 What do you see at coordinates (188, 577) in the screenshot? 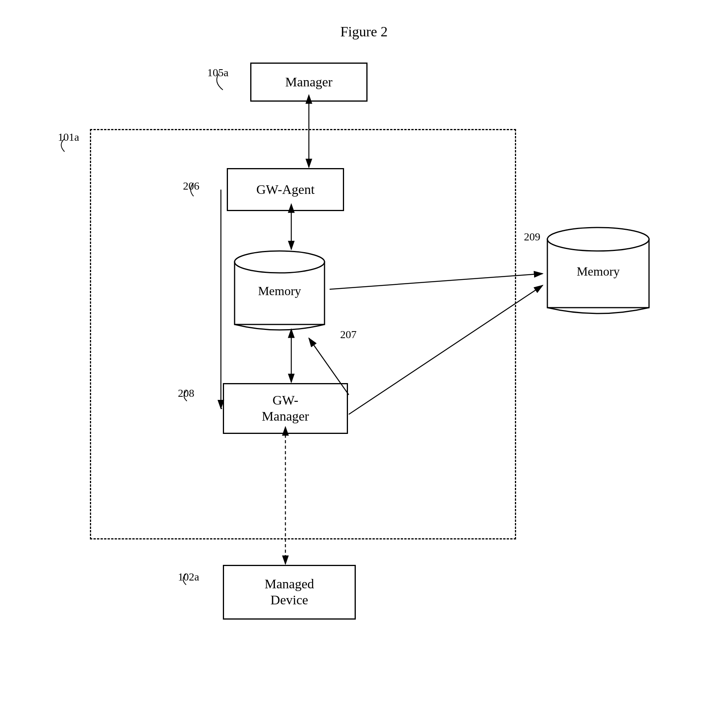
I see `label-102a: 102a` at bounding box center [188, 577].